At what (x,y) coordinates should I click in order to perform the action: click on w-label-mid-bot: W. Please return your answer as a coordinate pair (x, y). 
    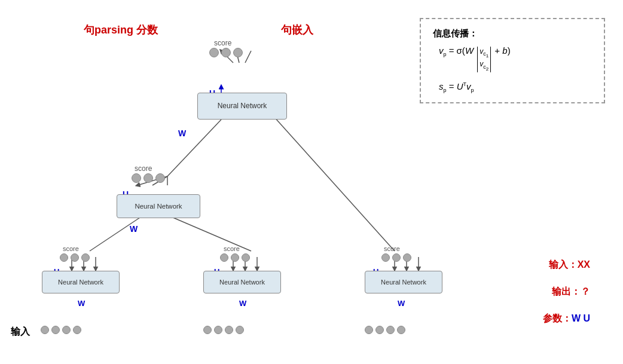
    Looking at the image, I should click on (134, 229).